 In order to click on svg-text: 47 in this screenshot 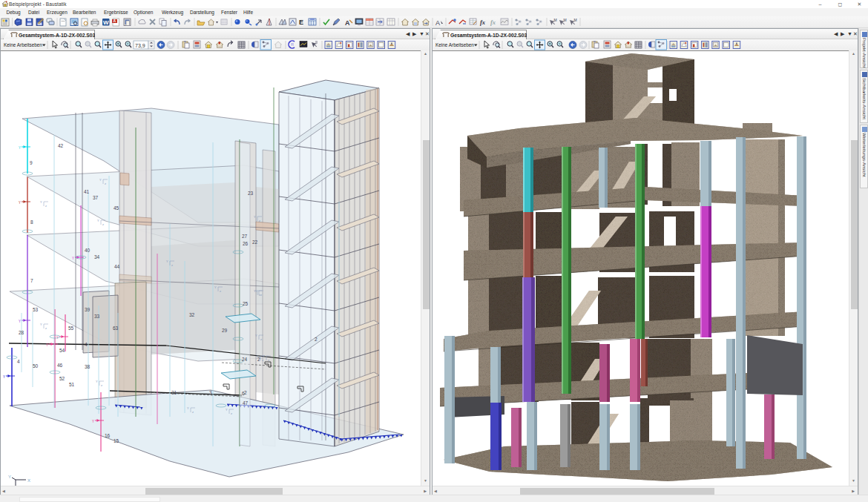, I will do `click(246, 403)`.